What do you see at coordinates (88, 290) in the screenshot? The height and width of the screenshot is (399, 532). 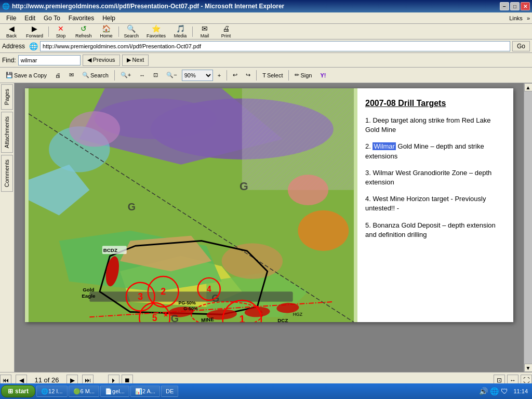 I see `svg-text: Gold` at bounding box center [88, 290].